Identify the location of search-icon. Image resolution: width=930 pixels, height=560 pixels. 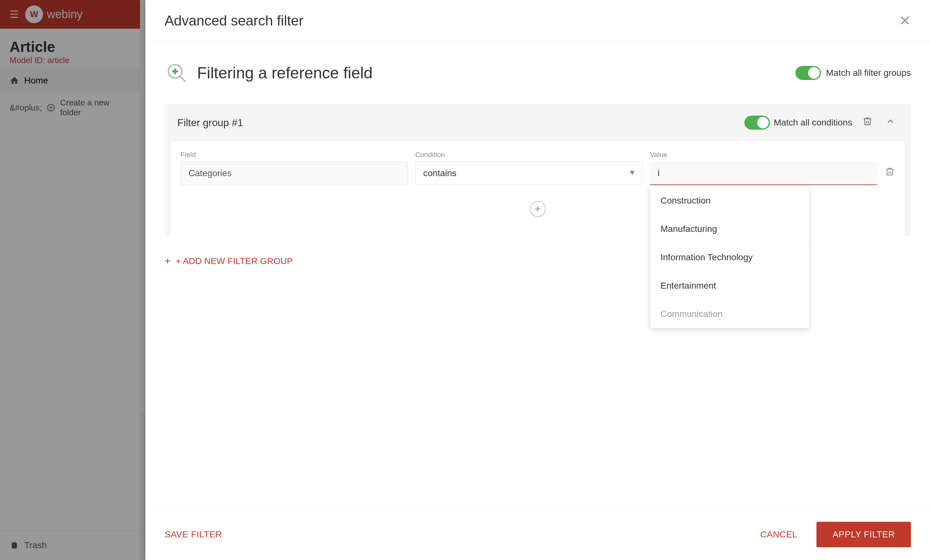
(176, 73).